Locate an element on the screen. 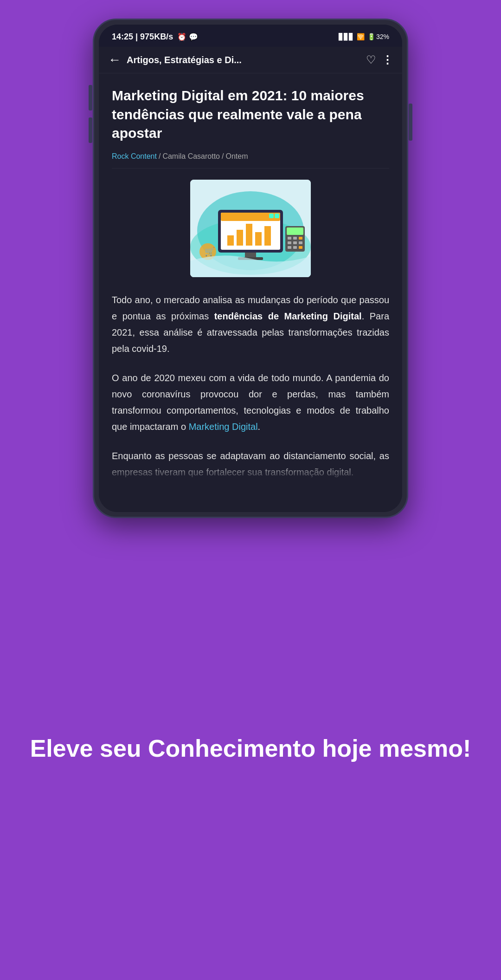 The image size is (501, 980). volume-up-button is located at coordinates (90, 97).